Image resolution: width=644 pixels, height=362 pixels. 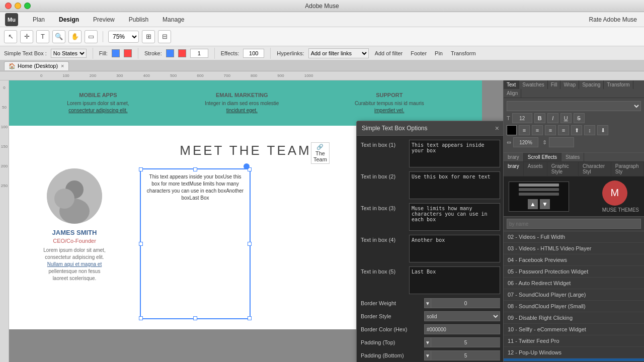 What do you see at coordinates (455, 185) in the screenshot?
I see `text-box-2-input: Use this box for more text` at bounding box center [455, 185].